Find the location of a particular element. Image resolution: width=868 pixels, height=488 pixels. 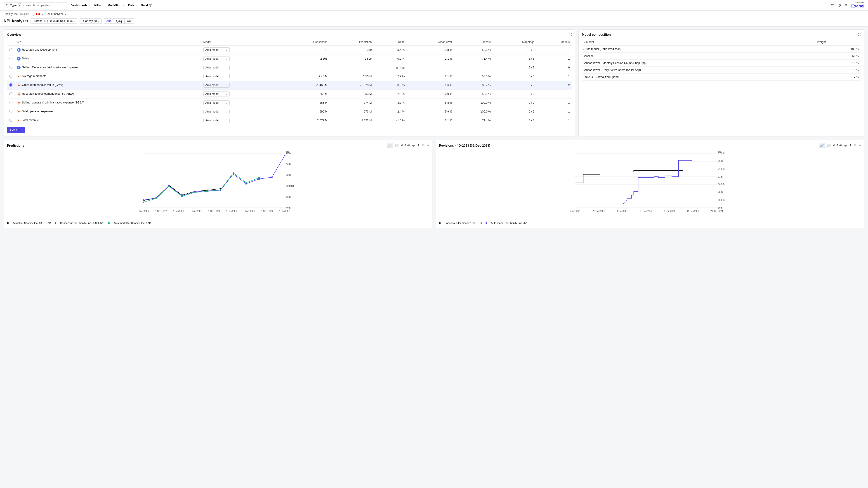

list-icon is located at coordinates (832, 5).